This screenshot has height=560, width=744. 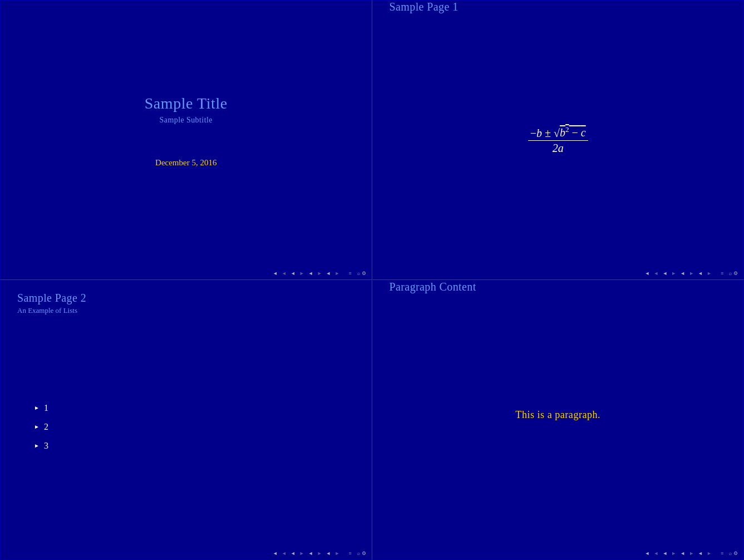 What do you see at coordinates (284, 273) in the screenshot?
I see `nav-div-1: ◄` at bounding box center [284, 273].